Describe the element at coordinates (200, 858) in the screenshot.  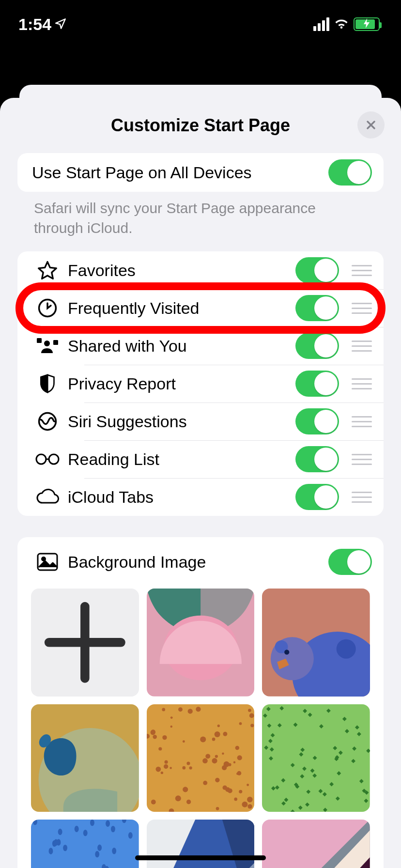
I see `home-indicator` at that location.